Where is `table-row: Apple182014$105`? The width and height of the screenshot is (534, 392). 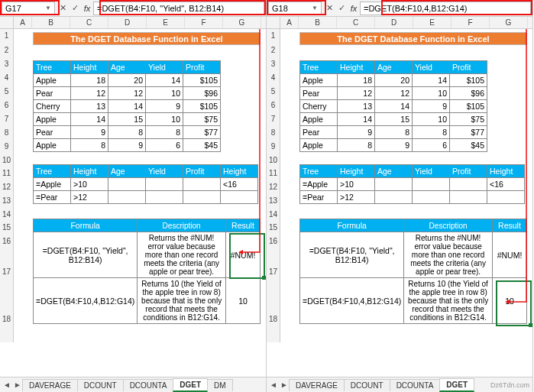
table-row: Apple182014$105 is located at coordinates (127, 81).